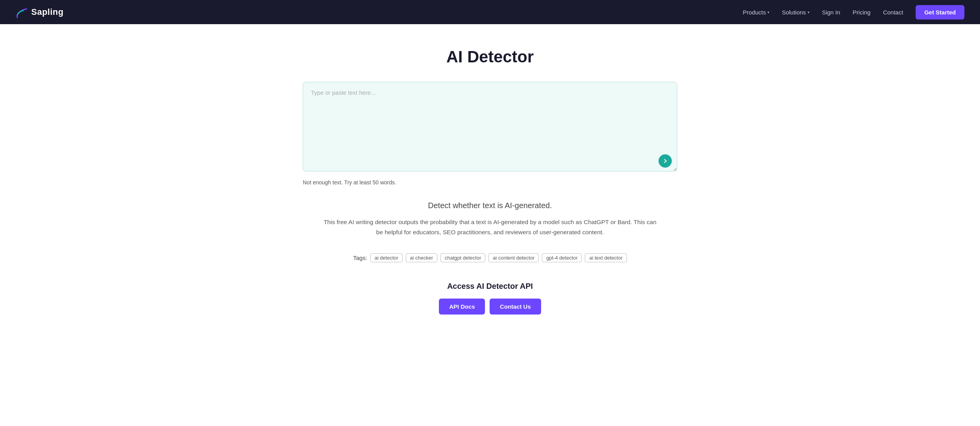 The width and height of the screenshot is (980, 426). I want to click on nav-link-pricing: Pricing, so click(862, 12).